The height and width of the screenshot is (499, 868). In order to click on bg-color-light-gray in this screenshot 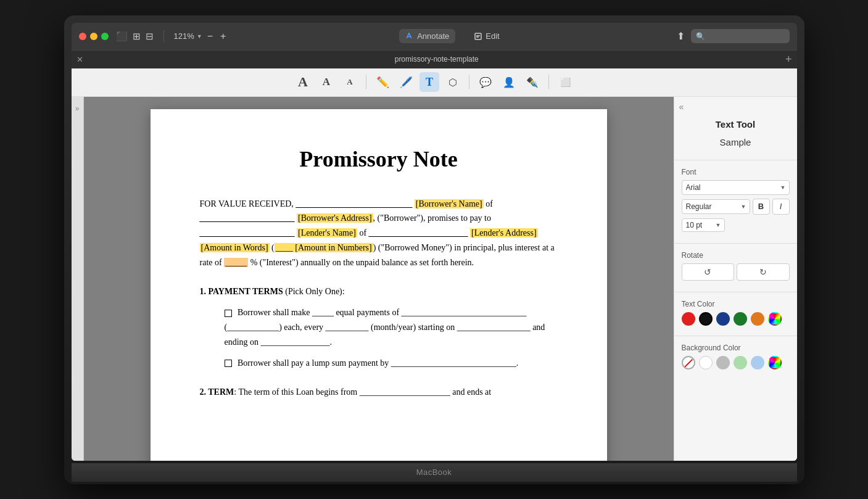, I will do `click(723, 363)`.